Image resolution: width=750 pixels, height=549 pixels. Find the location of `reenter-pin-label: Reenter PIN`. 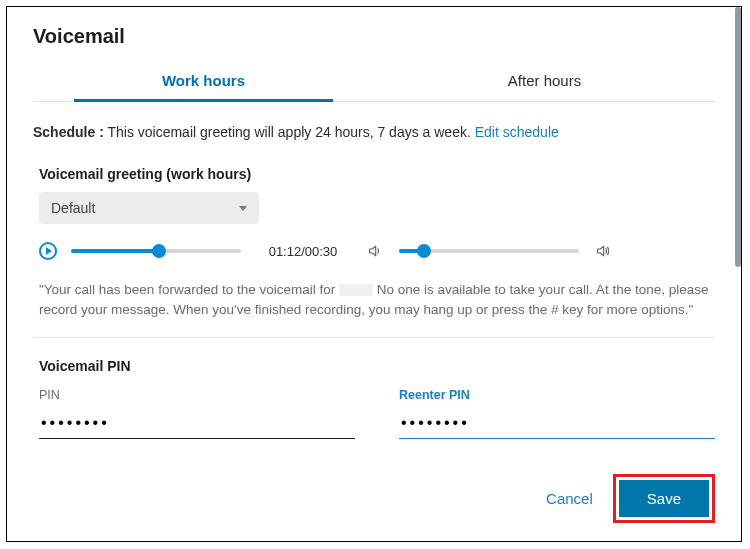

reenter-pin-label: Reenter PIN is located at coordinates (557, 395).